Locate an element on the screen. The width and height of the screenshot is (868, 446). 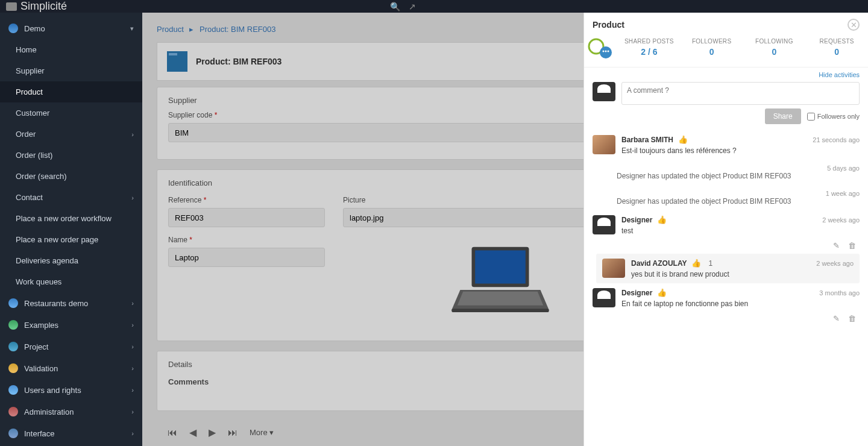
sidebar-item-administration: Administration› is located at coordinates (71, 412).